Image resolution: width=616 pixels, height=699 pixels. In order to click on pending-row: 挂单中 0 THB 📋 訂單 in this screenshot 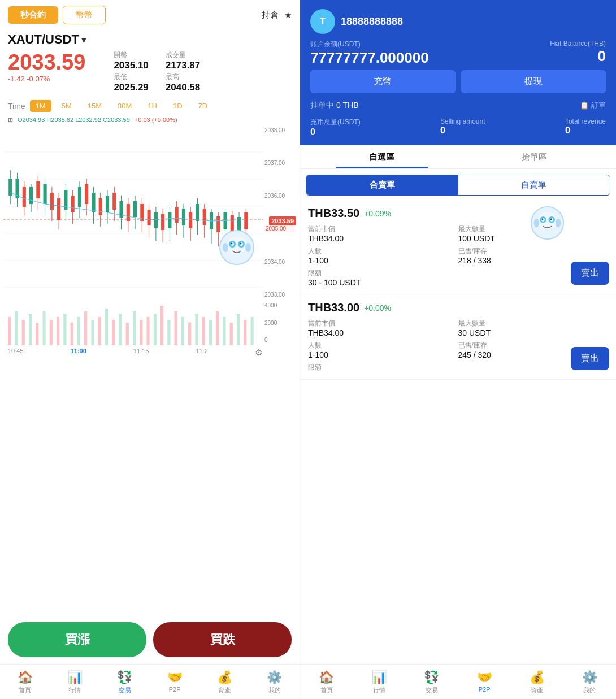, I will do `click(458, 105)`.